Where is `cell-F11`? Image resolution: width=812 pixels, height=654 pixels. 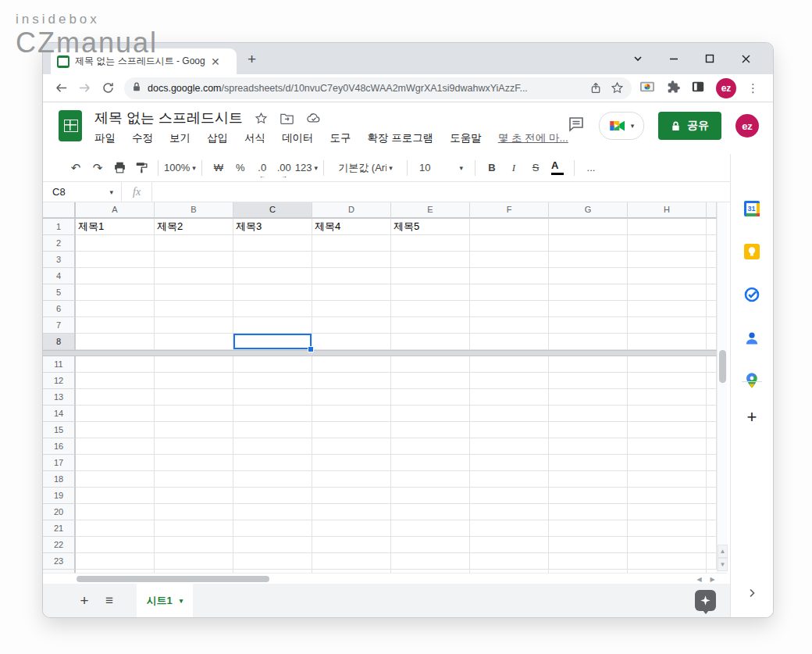 cell-F11 is located at coordinates (509, 364).